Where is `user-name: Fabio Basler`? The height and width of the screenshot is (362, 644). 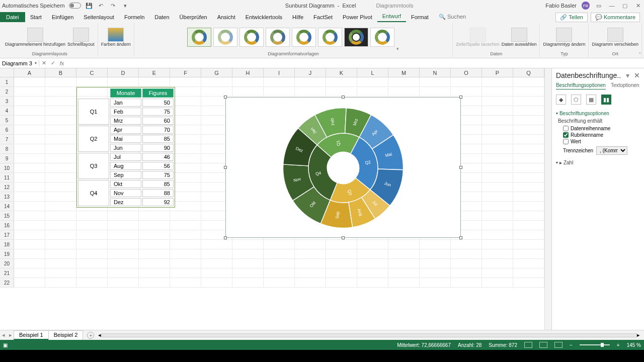
user-name: Fabio Basler is located at coordinates (561, 6).